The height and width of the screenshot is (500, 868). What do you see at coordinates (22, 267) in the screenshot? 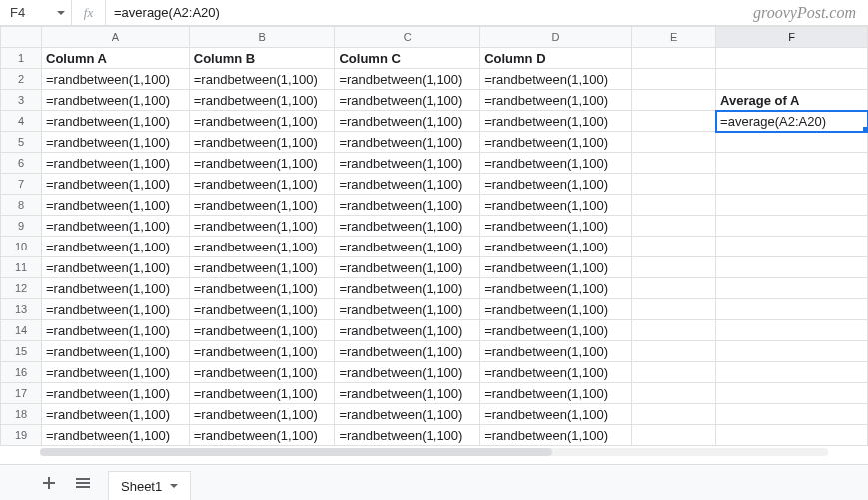
I see `row-header: 11` at bounding box center [22, 267].